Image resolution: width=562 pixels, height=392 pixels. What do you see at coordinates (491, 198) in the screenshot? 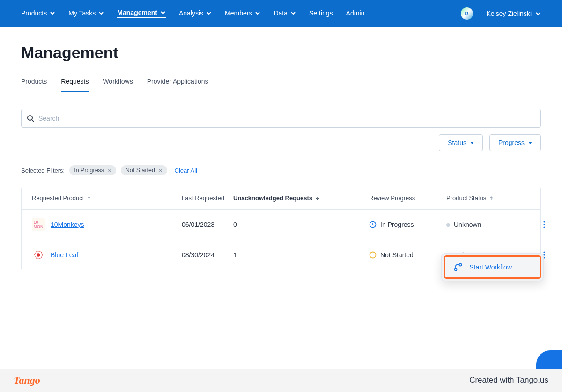
I see `sort-asc-icon` at bounding box center [491, 198].